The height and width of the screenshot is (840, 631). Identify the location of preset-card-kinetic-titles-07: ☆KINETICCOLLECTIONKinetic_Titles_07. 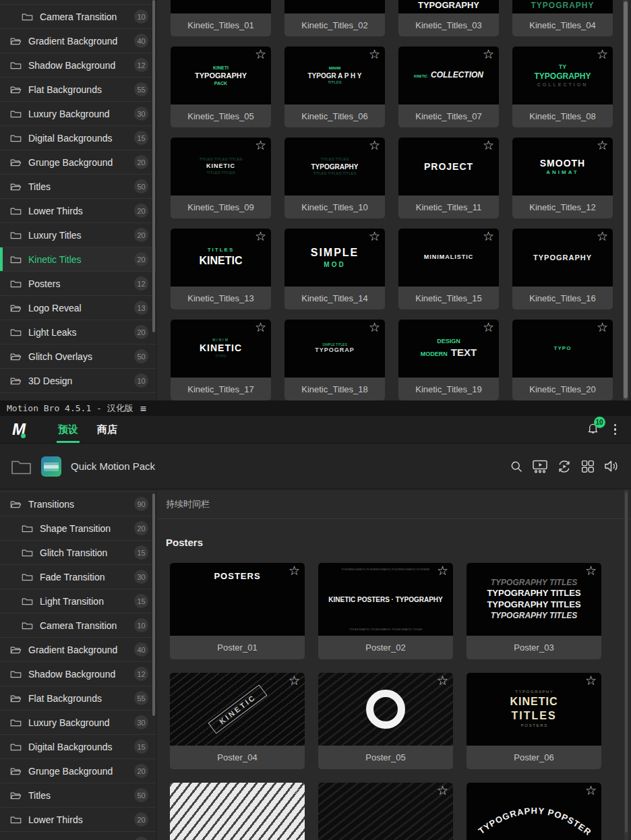
(449, 87).